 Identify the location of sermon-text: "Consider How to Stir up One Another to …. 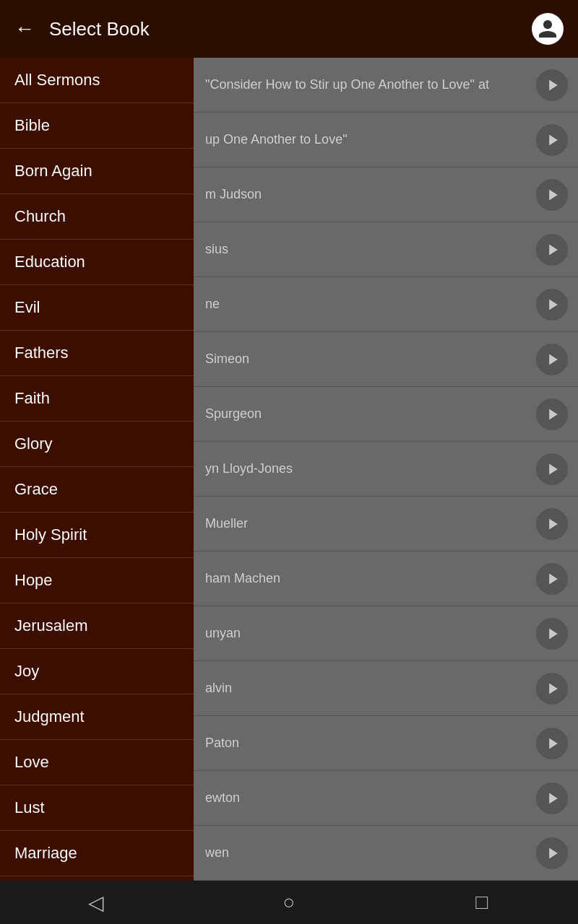
(371, 85).